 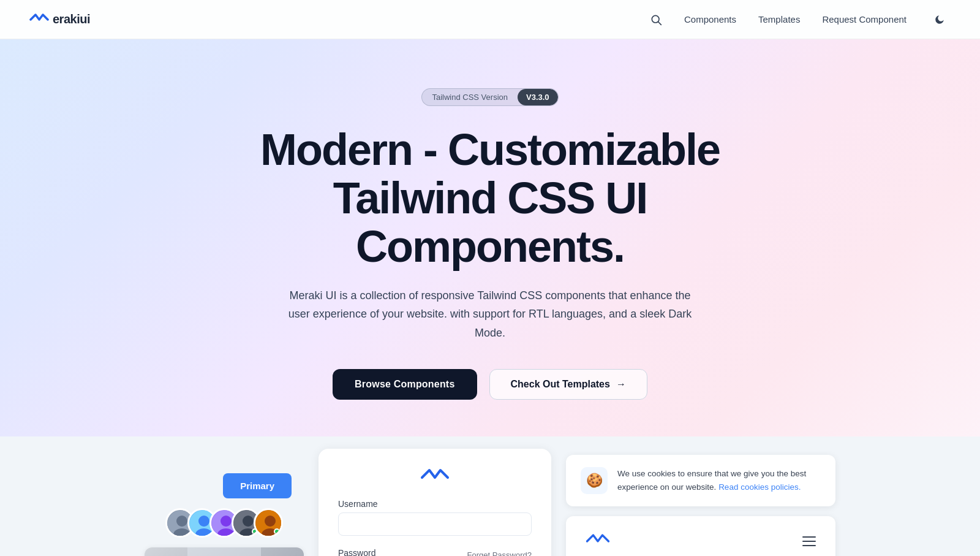 What do you see at coordinates (224, 552) in the screenshot?
I see `product-card-image` at bounding box center [224, 552].